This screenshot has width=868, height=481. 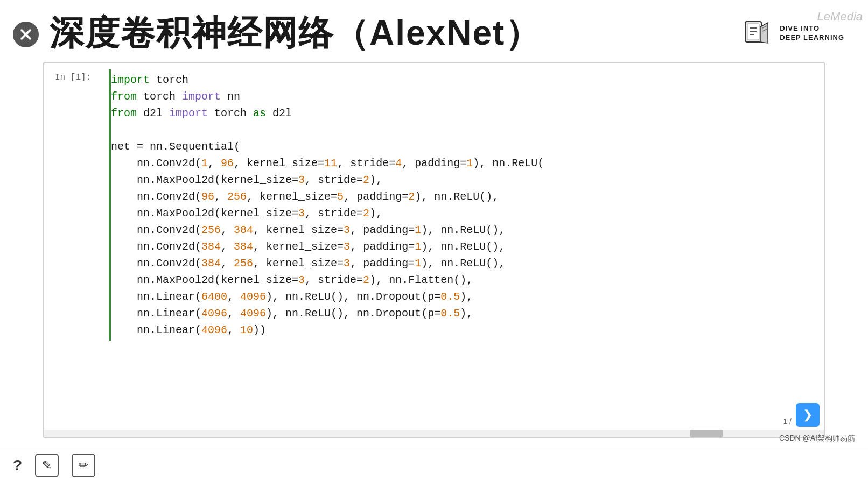 I want to click on code-line-1: import torch, so click(x=462, y=80).